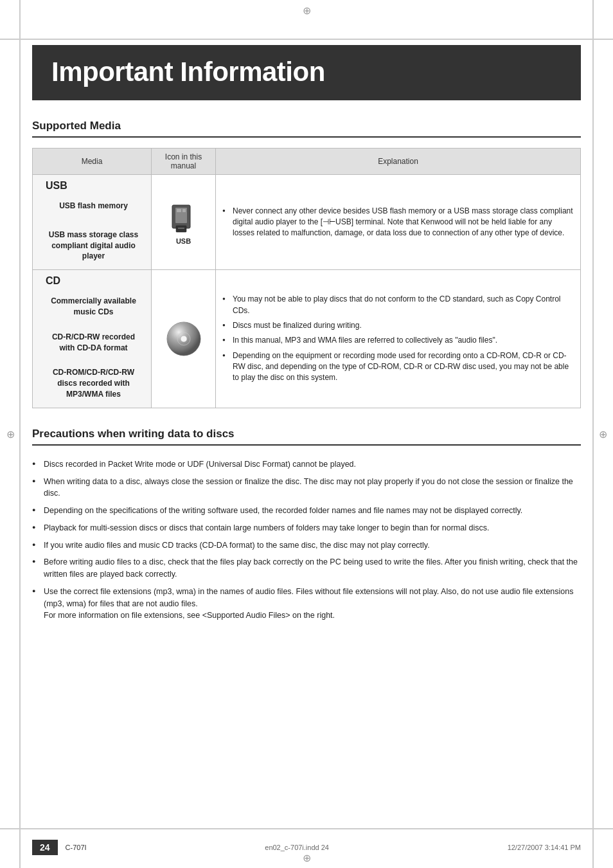  I want to click on cd-explanation-item-4: Depending on the equipment or recording …, so click(398, 367).